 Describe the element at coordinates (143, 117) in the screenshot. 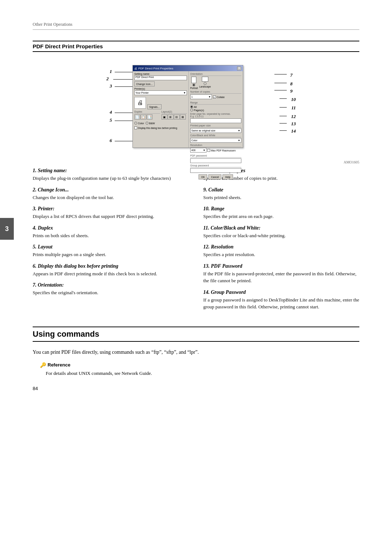

I see `duplex-icon-2: 📋` at that location.